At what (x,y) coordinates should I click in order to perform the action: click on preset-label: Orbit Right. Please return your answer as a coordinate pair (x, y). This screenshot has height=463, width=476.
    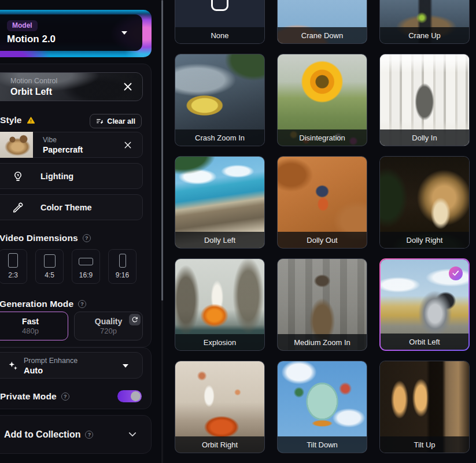
    Looking at the image, I should click on (220, 445).